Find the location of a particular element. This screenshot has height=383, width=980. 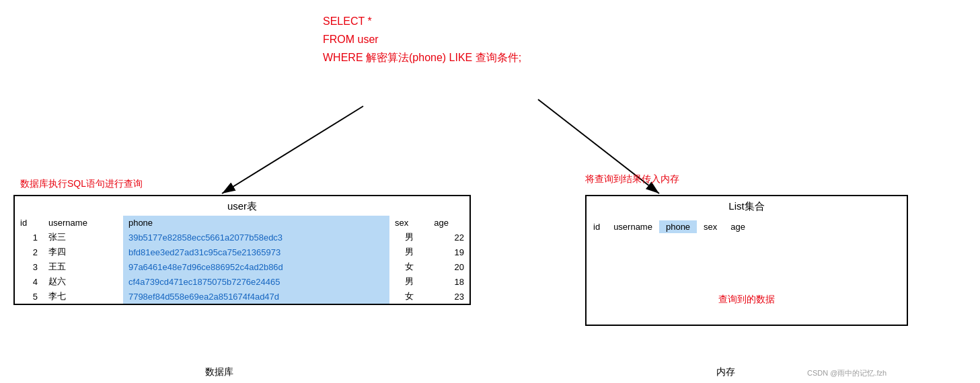

col-id: id is located at coordinates (29, 223).